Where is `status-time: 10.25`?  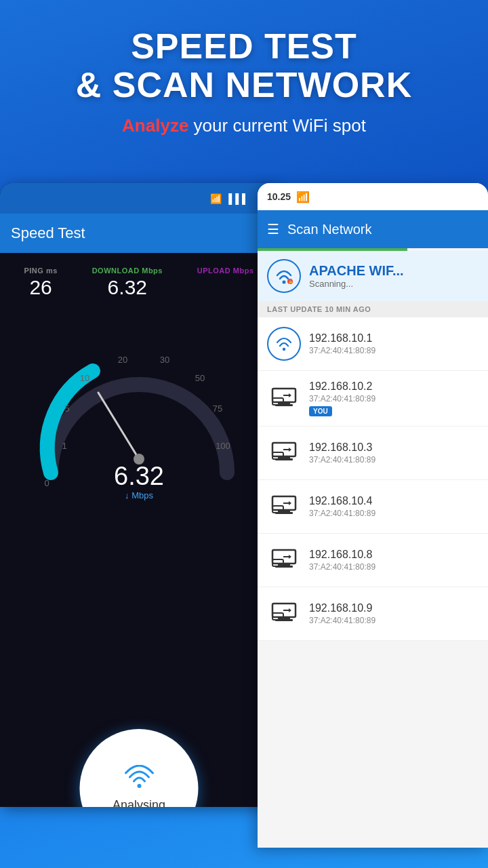
status-time: 10.25 is located at coordinates (279, 197).